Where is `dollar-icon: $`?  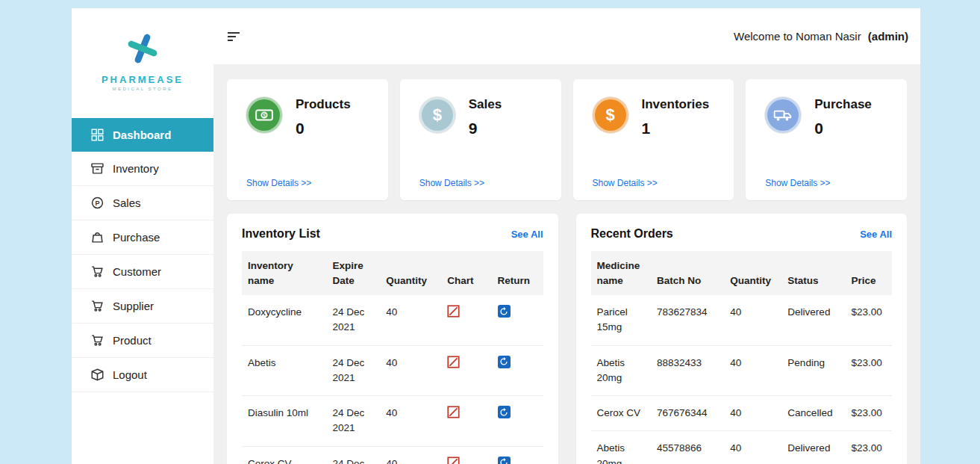
dollar-icon: $ is located at coordinates (611, 115).